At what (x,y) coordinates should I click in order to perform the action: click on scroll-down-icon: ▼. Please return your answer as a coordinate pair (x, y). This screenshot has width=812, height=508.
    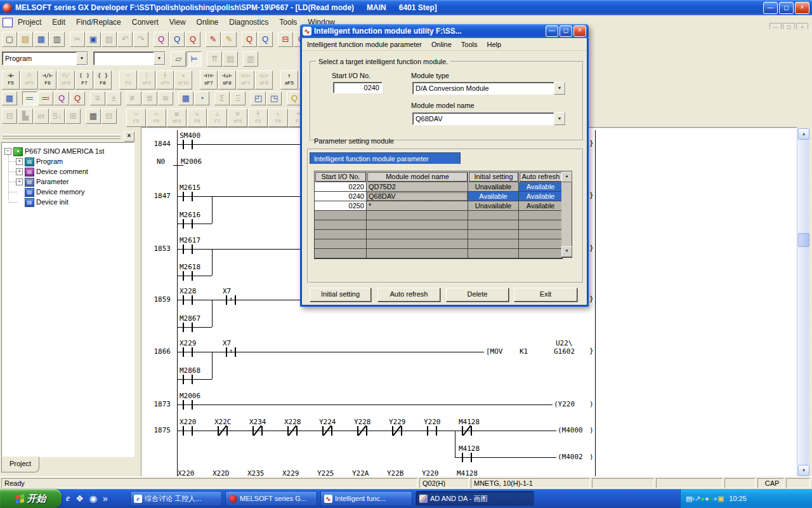
    Looking at the image, I should click on (804, 471).